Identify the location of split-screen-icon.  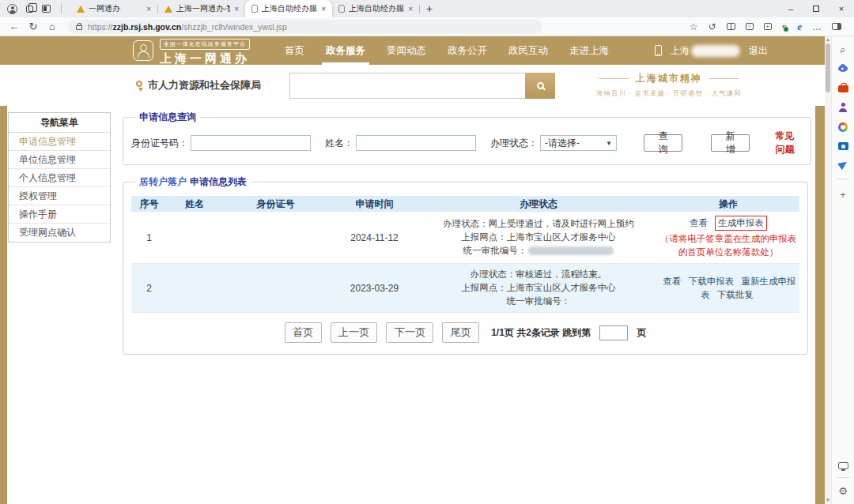
(731, 27).